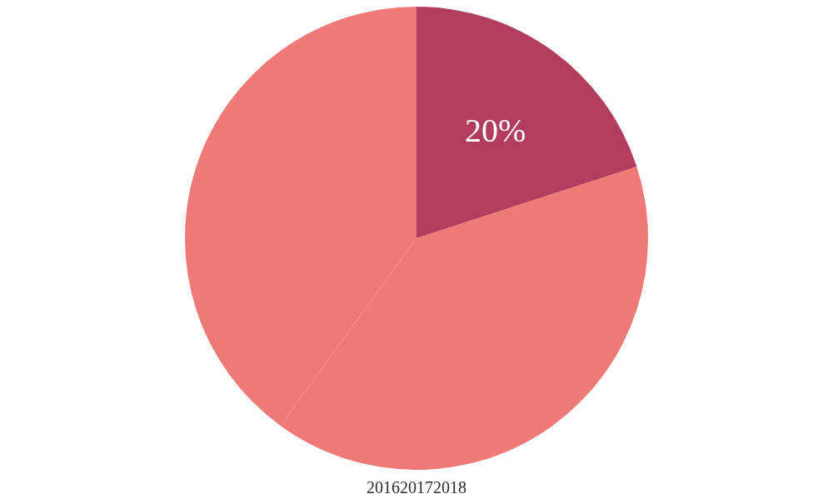 This screenshot has width=833, height=504. Describe the element at coordinates (495, 130) in the screenshot. I see `pie-slice-label-2016: 20%` at that location.